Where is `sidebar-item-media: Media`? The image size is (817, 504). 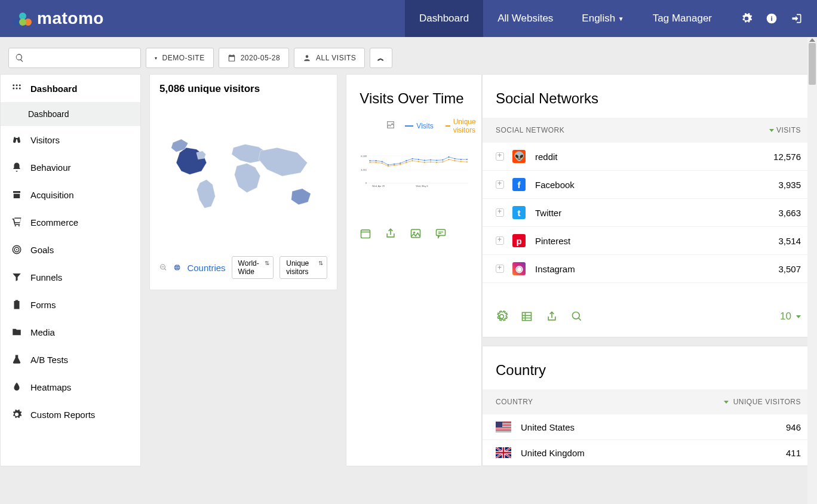 sidebar-item-media: Media is located at coordinates (70, 332).